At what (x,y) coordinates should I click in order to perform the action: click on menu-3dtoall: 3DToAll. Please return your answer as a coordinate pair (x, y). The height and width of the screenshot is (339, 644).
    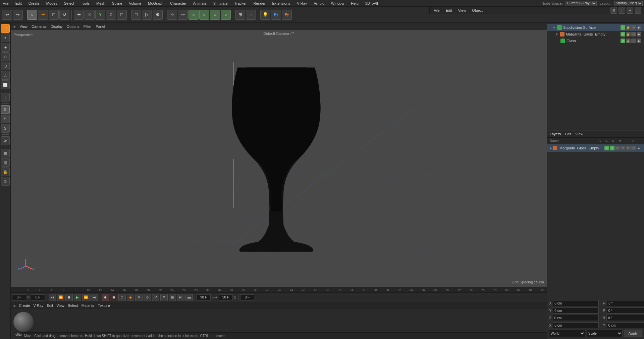
    Looking at the image, I should click on (372, 3).